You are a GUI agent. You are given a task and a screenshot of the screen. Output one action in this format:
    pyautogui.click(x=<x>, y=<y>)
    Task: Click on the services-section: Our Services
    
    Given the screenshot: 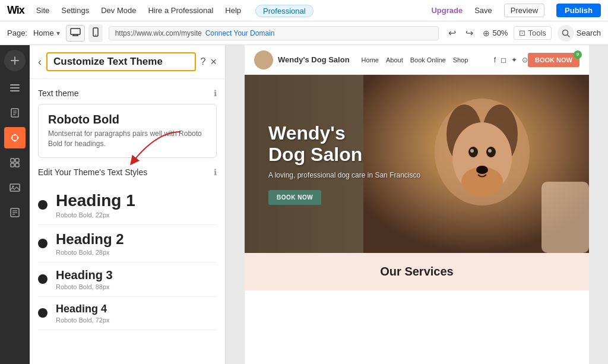 What is the action you would take?
    pyautogui.click(x=417, y=272)
    